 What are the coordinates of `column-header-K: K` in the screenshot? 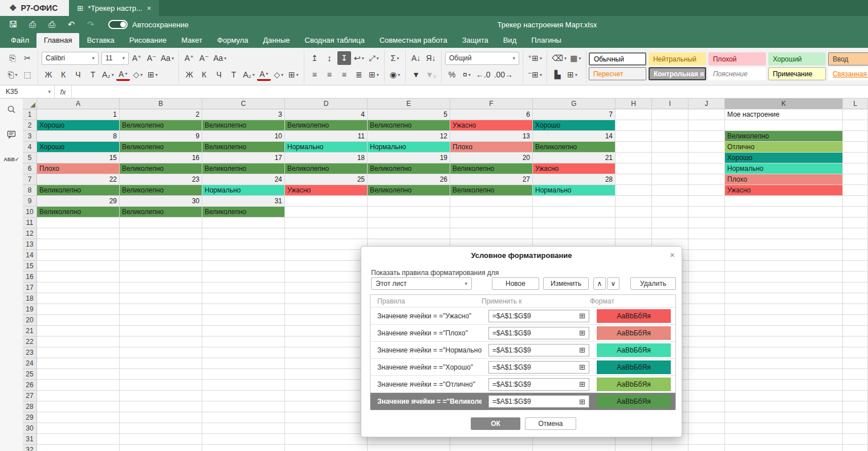 It's located at (784, 104).